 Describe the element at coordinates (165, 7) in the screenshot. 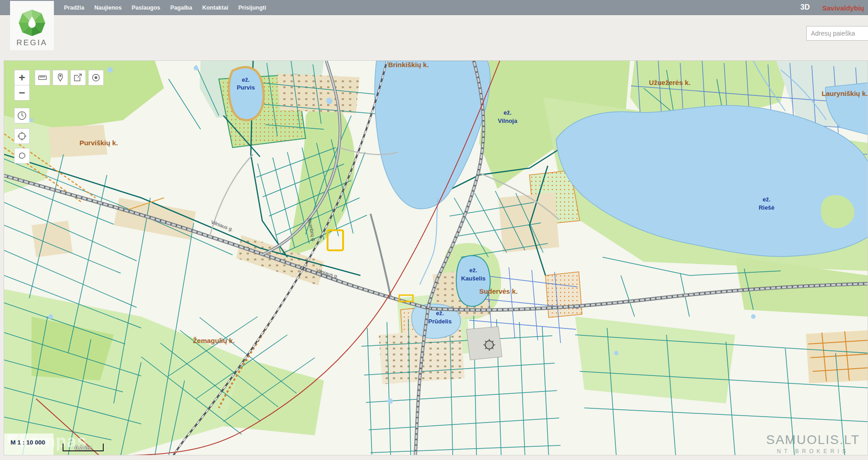

I see `main-menu: Pradžia Naujienos Paslaugos Pagalba Kont…` at that location.